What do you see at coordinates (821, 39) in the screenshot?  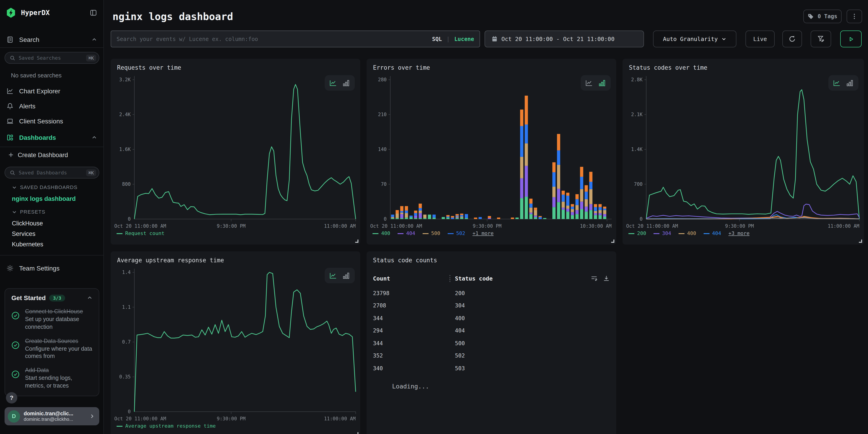 I see `filter-edit-button` at bounding box center [821, 39].